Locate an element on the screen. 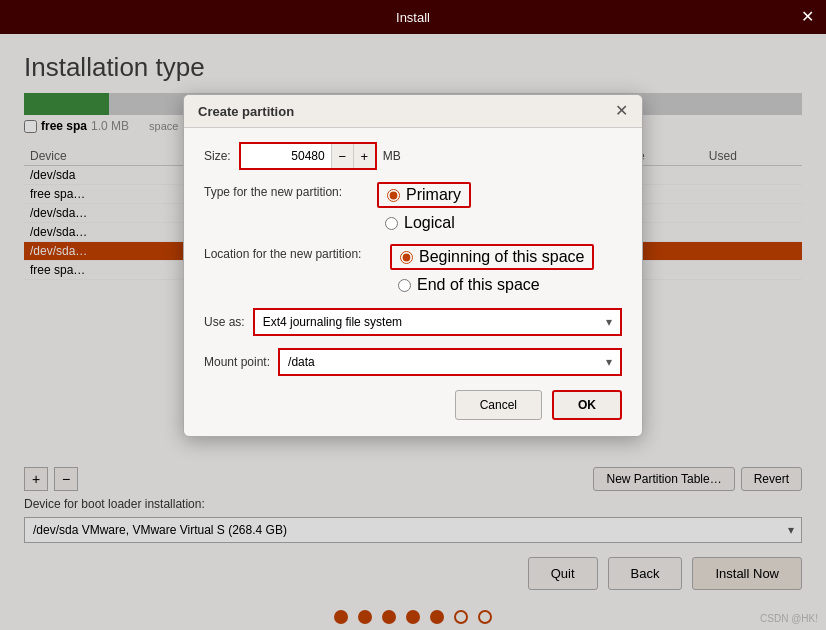 This screenshot has width=826, height=630. location-beginning-label: Beginning of this space is located at coordinates (502, 257).